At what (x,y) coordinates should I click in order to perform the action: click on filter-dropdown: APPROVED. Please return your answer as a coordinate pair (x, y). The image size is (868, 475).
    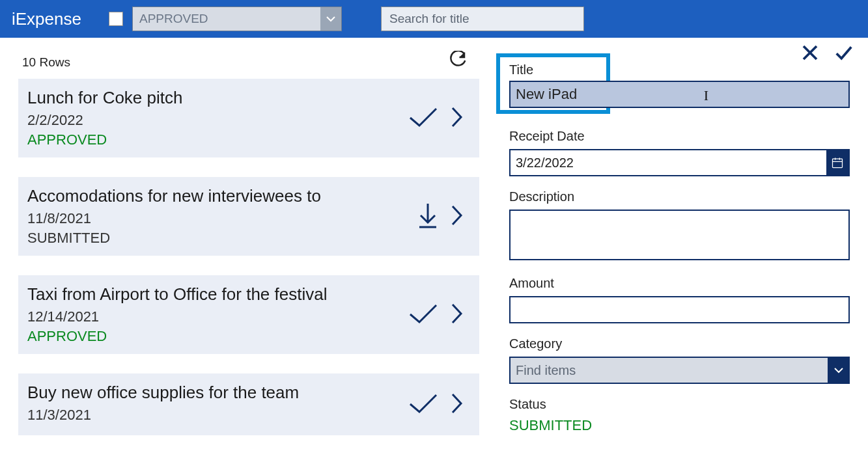
    Looking at the image, I should click on (237, 19).